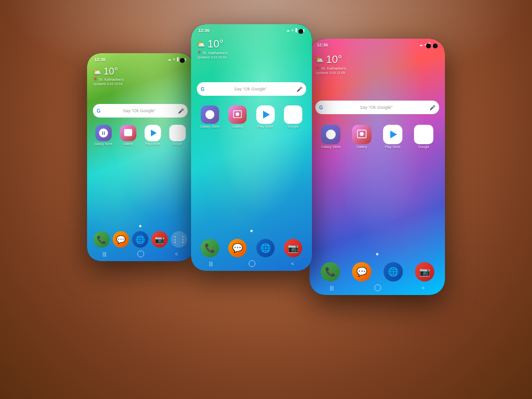  Describe the element at coordinates (177, 144) in the screenshot. I see `google-label-s10e: Google` at that location.